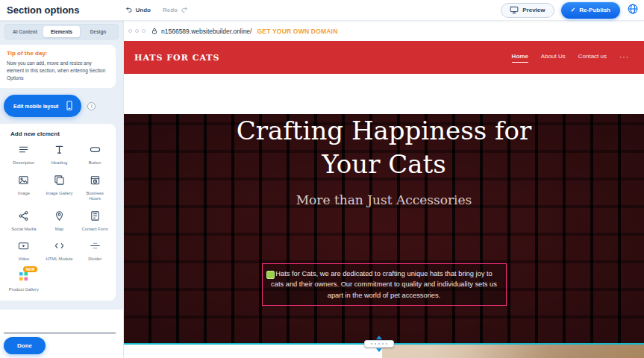 This screenshot has height=358, width=644. Describe the element at coordinates (24, 248) in the screenshot. I see `video-icon` at that location.